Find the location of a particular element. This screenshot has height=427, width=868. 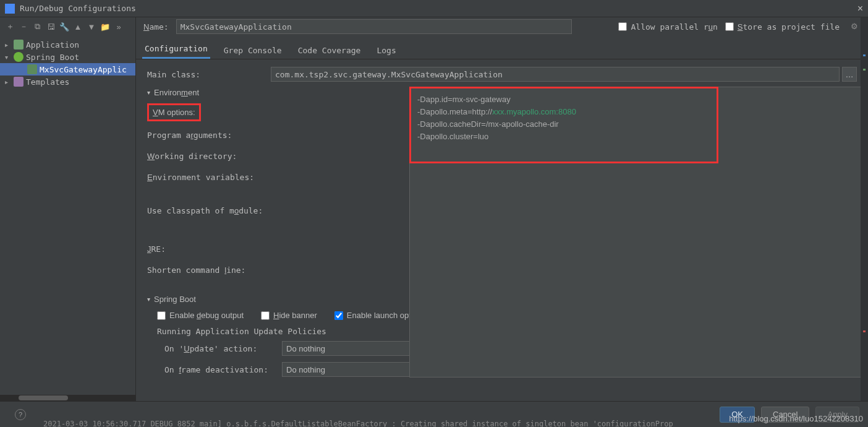

horizontal-scrollbar is located at coordinates (68, 398).